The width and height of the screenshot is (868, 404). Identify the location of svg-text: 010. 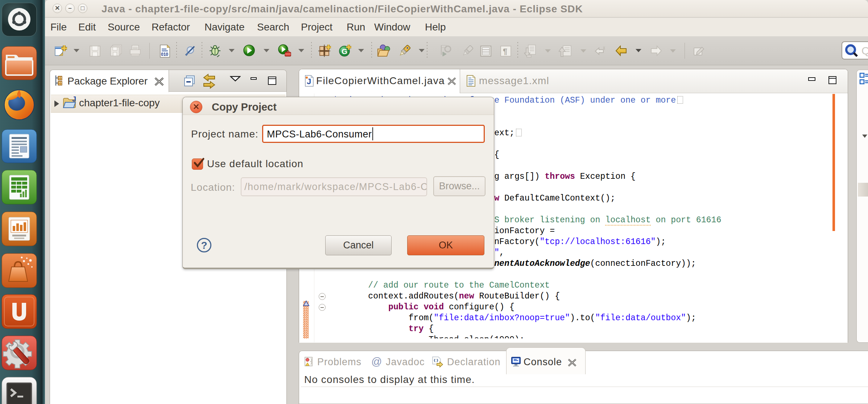
(165, 54).